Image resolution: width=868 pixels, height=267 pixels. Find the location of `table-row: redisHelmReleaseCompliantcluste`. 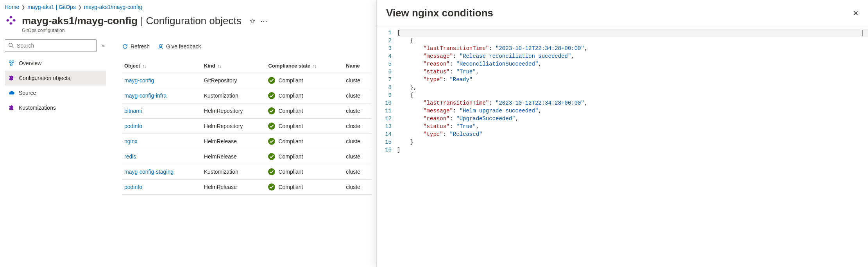

table-row: redisHelmReleaseCompliantcluste is located at coordinates (247, 157).